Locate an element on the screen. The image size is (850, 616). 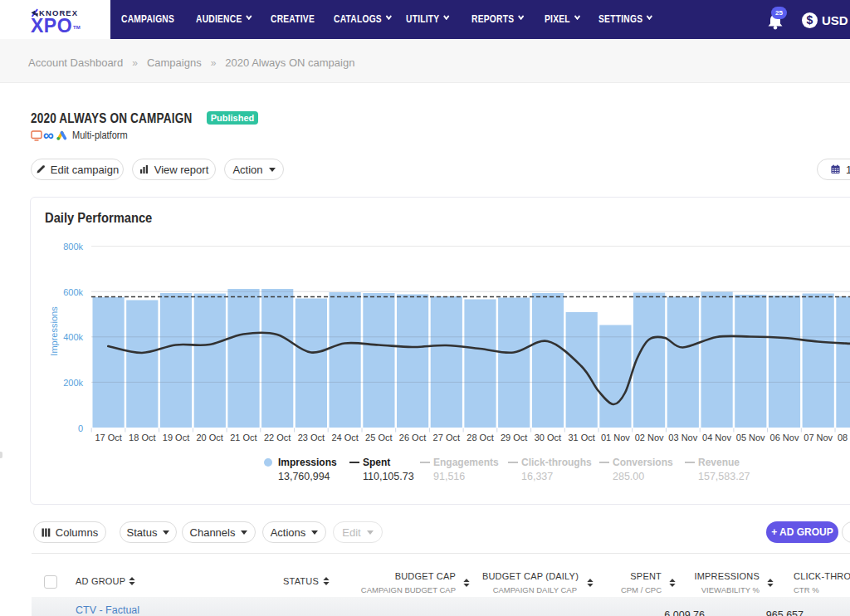
svg-text: 26 Oct is located at coordinates (413, 438).